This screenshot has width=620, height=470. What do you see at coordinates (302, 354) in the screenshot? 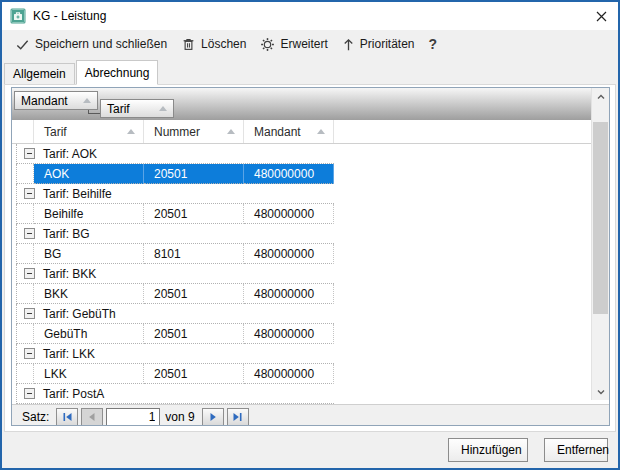
I see `group-row: Tarif: LKK` at bounding box center [302, 354].